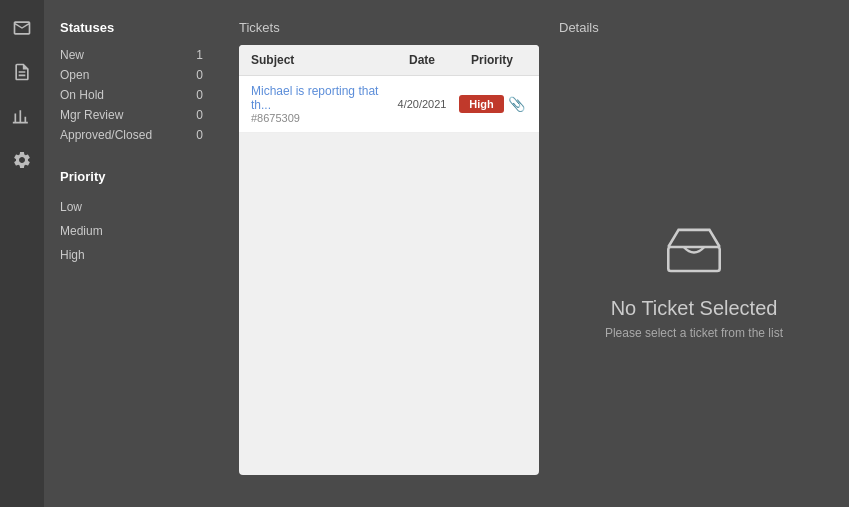  What do you see at coordinates (492, 60) in the screenshot?
I see `col-header-priority: Priority` at bounding box center [492, 60].